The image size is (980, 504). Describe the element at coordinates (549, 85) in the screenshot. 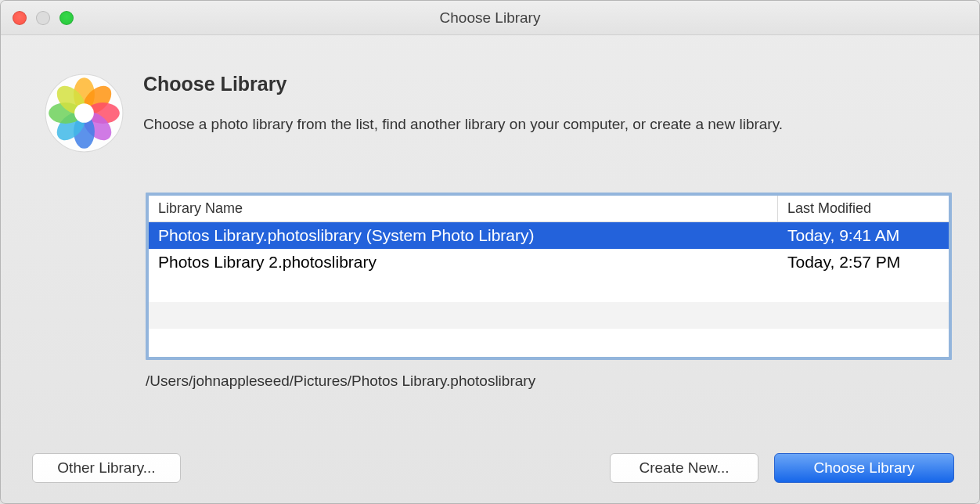

I see `dialog-heading: Choose Library` at that location.